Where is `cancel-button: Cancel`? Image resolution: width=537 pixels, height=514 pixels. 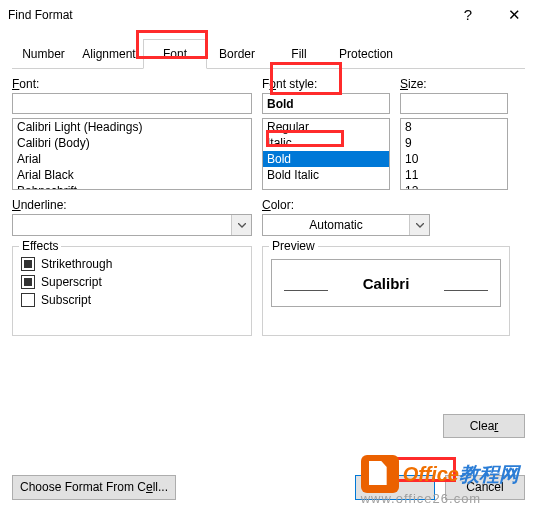
cancel-button: Cancel is located at coordinates (485, 488).